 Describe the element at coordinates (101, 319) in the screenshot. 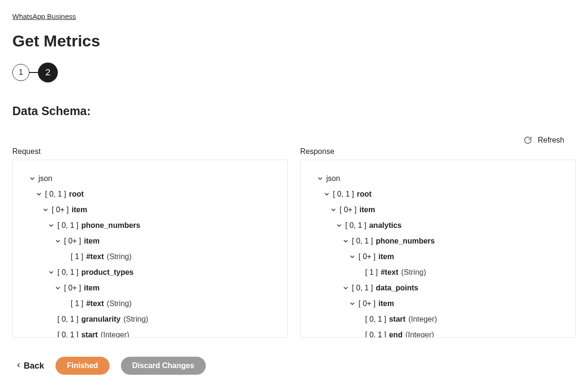

I see `node-name: granularity` at that location.